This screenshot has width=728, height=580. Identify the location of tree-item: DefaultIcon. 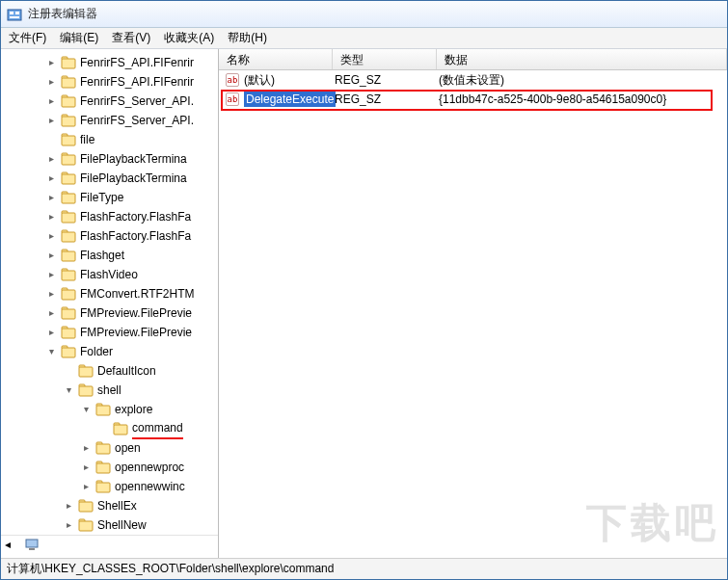
(110, 371).